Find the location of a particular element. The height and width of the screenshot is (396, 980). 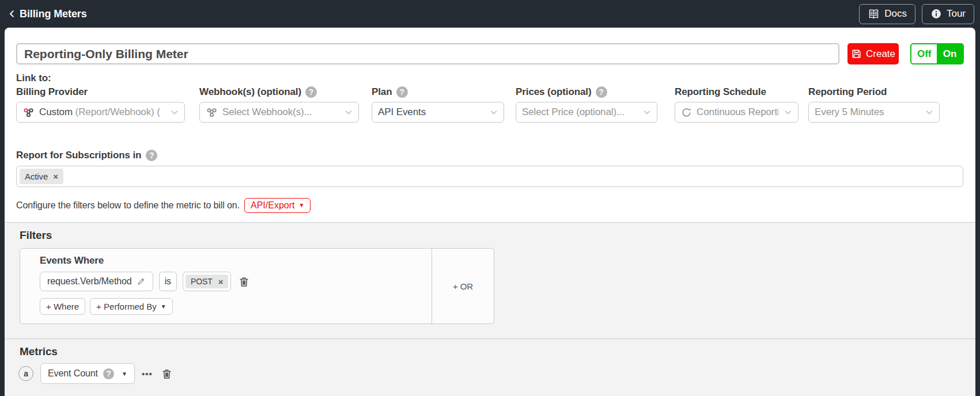

save-icon is located at coordinates (856, 54).